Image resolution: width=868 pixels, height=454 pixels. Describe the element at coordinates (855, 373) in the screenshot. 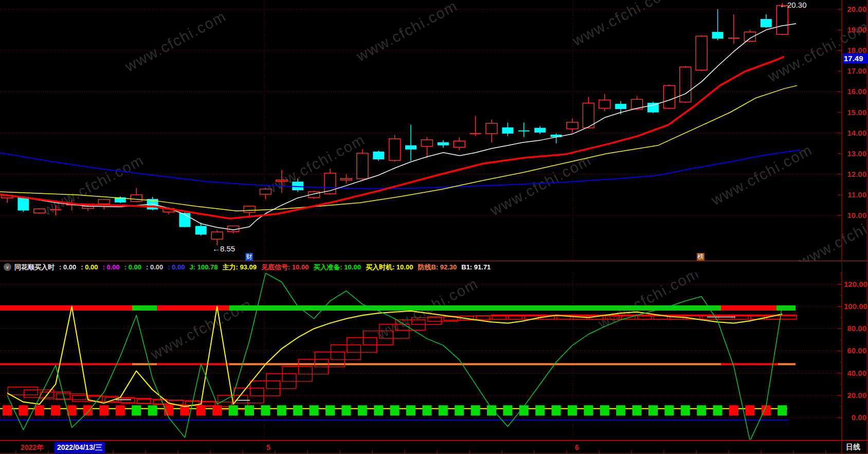

I see `indicator-axis-label: 40.00` at that location.